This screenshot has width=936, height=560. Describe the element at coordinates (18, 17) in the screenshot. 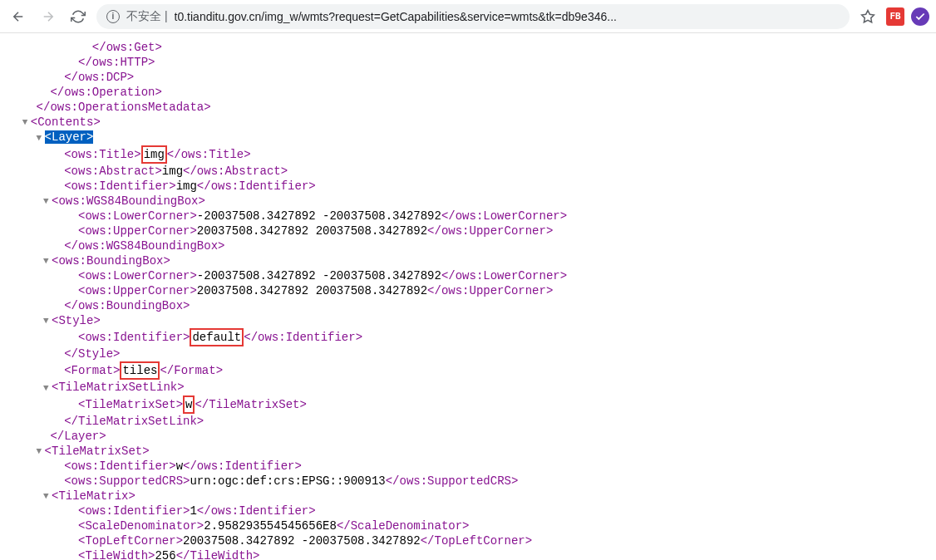

I see `back-button` at that location.